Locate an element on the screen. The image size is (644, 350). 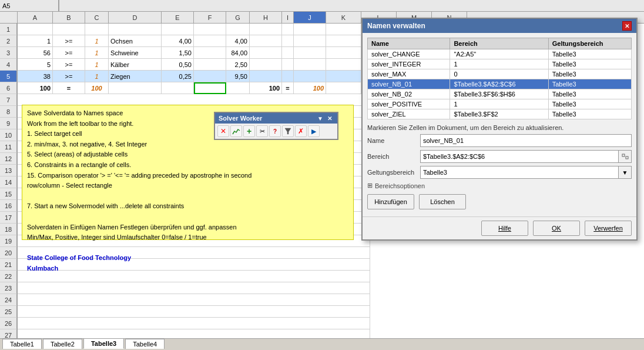
cell-G6 is located at coordinates (238, 88).